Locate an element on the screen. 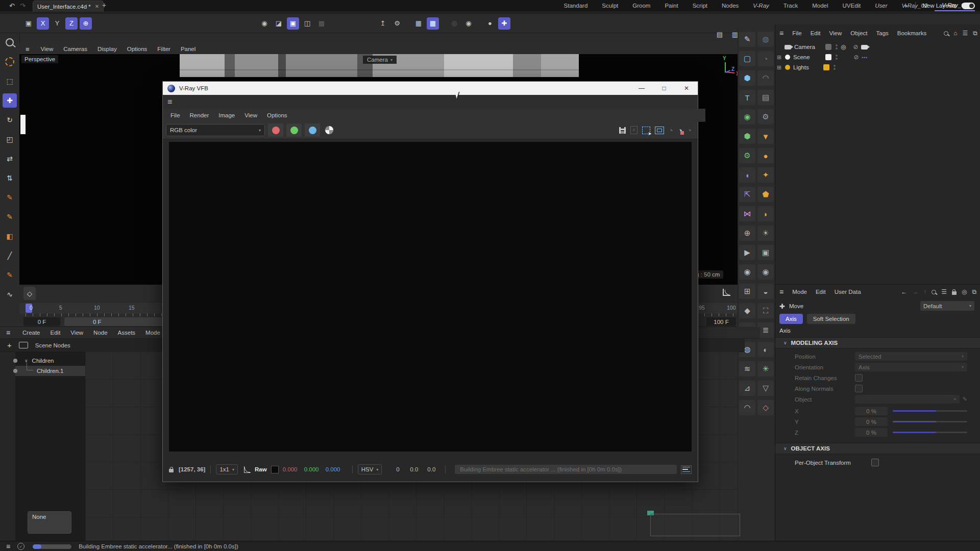  coord-up-icon: ↥ is located at coordinates (383, 23).